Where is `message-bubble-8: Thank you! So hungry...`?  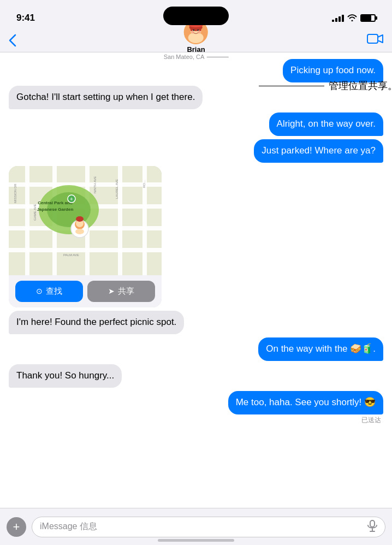
message-bubble-8: Thank you! So hungry... is located at coordinates (66, 376).